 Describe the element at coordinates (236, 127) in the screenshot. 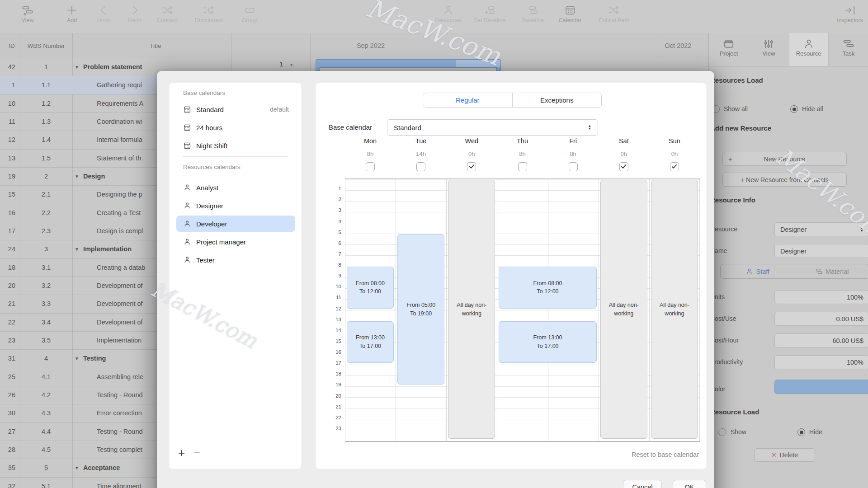

I see `base-calendar-item-24-hours: 24 hours` at that location.